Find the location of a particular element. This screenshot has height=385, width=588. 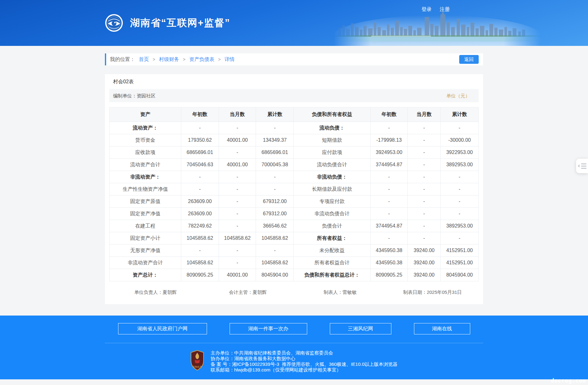

value-cell: 7000045.38 is located at coordinates (275, 165).